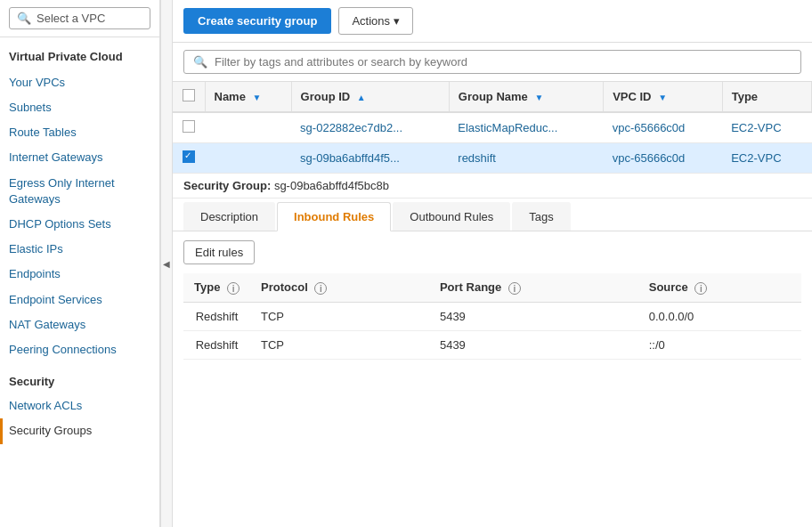 The height and width of the screenshot is (527, 812). Describe the element at coordinates (200, 62) in the screenshot. I see `filter-search-icon: 🔍` at that location.